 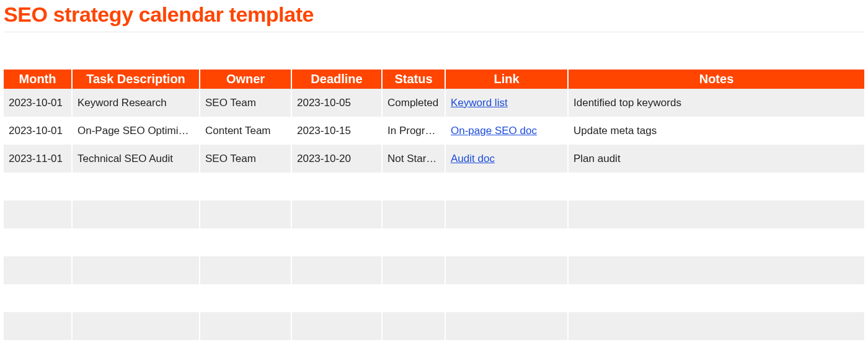 What do you see at coordinates (38, 79) in the screenshot?
I see `col-header-month: Month` at bounding box center [38, 79].